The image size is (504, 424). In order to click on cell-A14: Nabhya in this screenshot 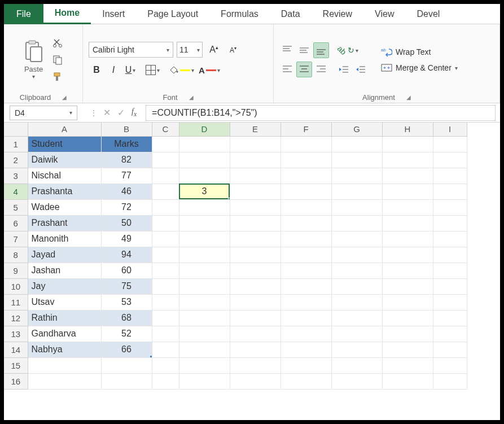, I will do `click(64, 349)`.